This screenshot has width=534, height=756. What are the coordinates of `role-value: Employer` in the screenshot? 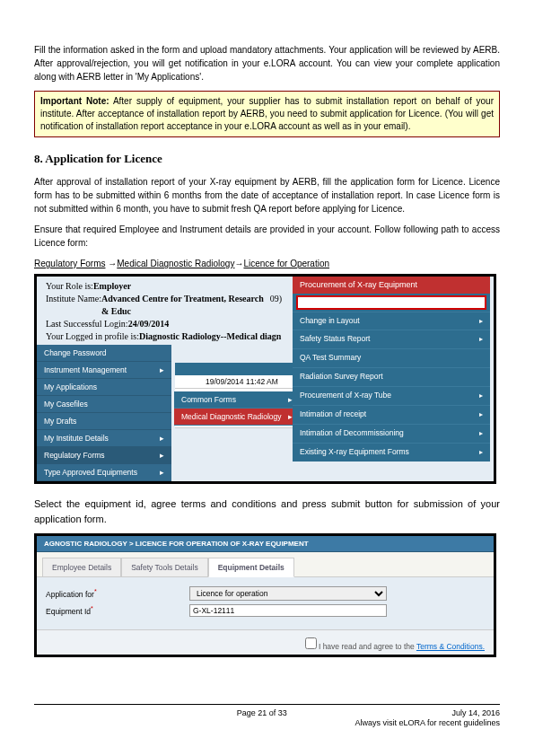 It's located at (112, 286).